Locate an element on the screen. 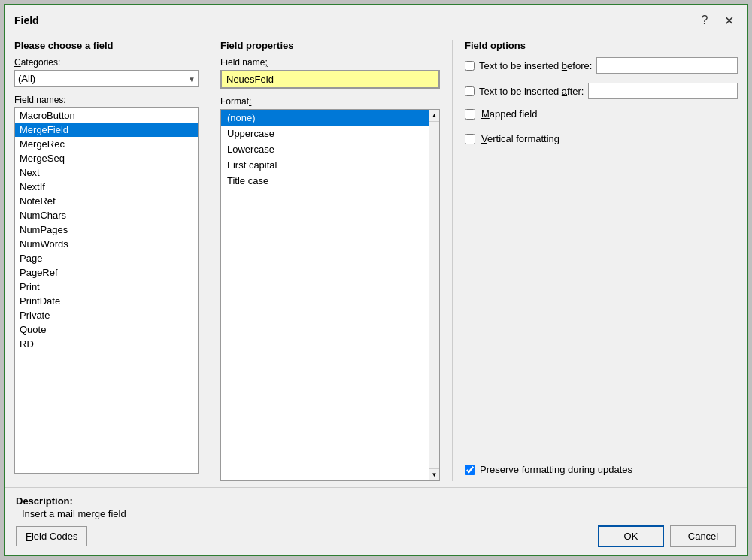 The width and height of the screenshot is (752, 560). close-button: ✕ is located at coordinates (729, 20).